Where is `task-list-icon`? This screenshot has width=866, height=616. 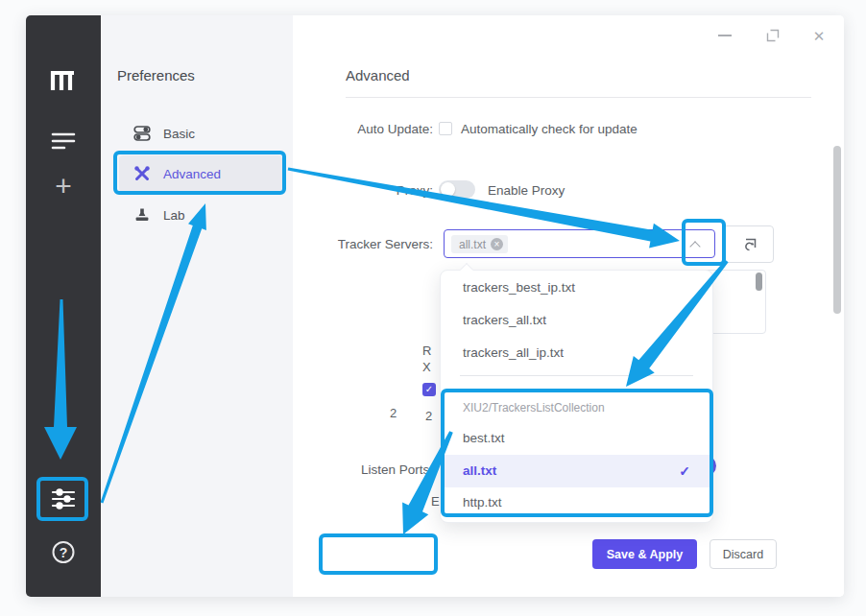 task-list-icon is located at coordinates (63, 141).